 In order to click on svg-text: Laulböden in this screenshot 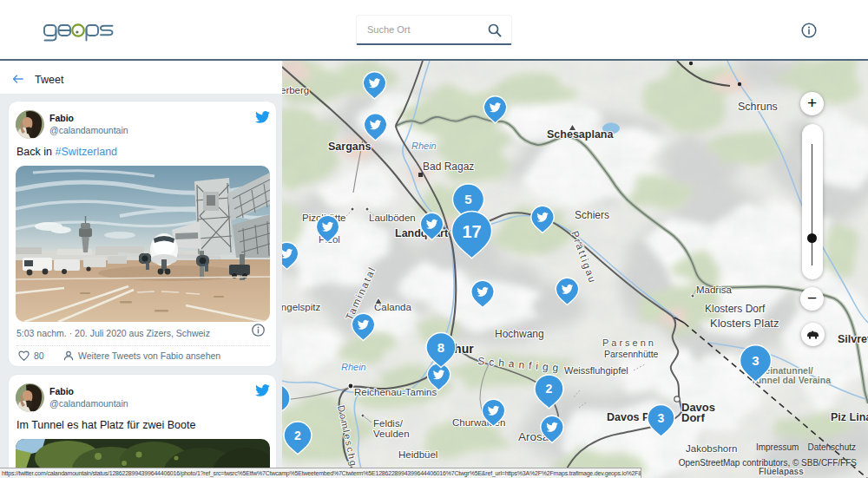, I will do `click(392, 218)`.